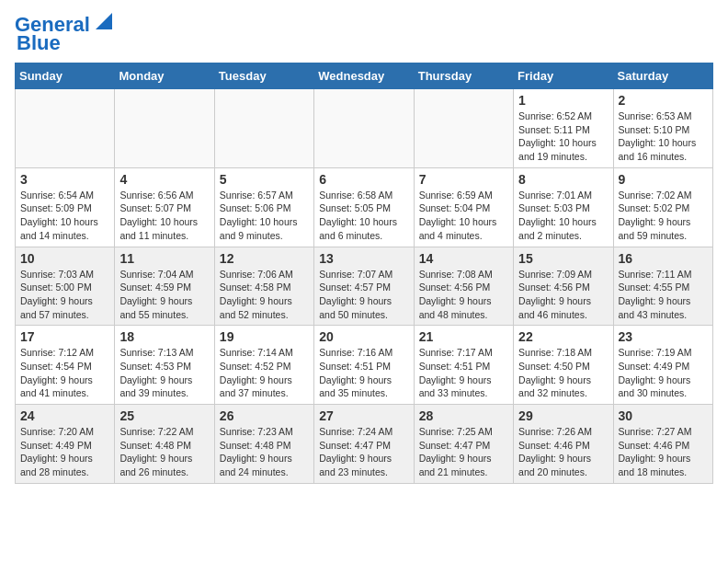 This screenshot has height=563, width=728. Describe the element at coordinates (265, 294) in the screenshot. I see `day-info: Sunrise: 7:06 AM Sunset: 4:58 PM Dayligh…` at that location.